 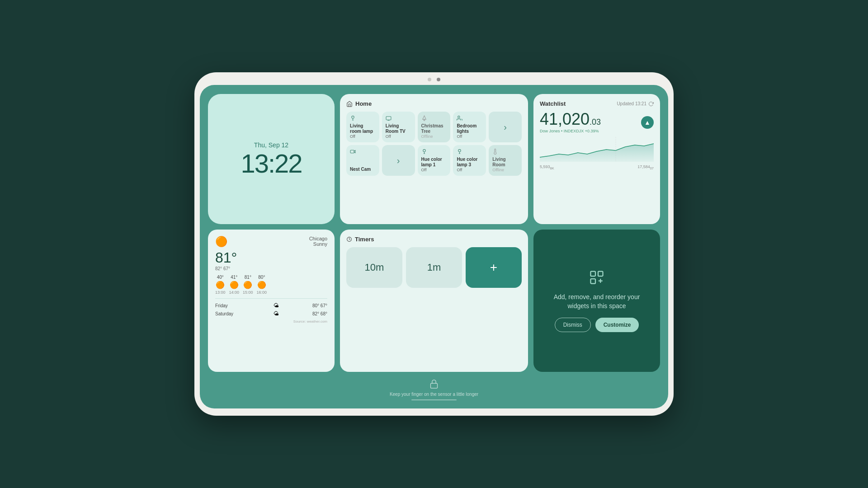 I want to click on control-name-3: Christmas Tree, so click(x=434, y=129).